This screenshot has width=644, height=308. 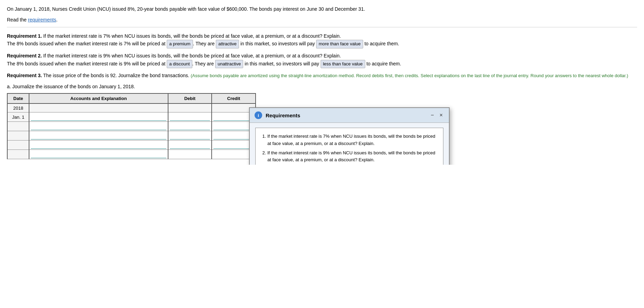 What do you see at coordinates (98, 108) in the screenshot?
I see `acct-year-cell` at bounding box center [98, 108].